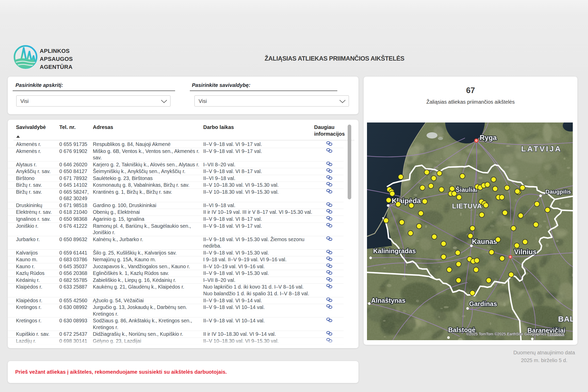 This screenshot has width=588, height=392. What do you see at coordinates (467, 206) in the screenshot?
I see `svg-text: LIETUVA` at bounding box center [467, 206].